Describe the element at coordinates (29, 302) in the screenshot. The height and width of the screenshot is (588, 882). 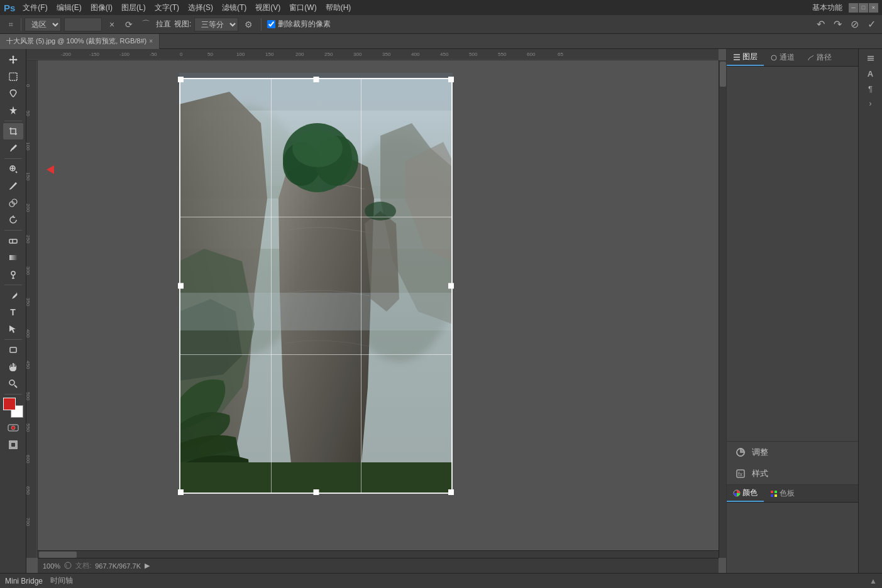
I see `svg-text: 350` at that location.